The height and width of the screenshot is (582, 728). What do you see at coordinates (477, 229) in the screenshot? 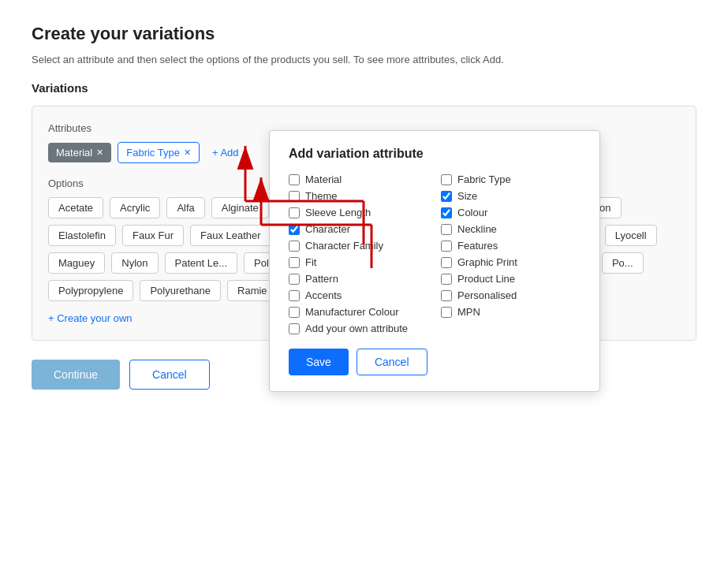
I see `label-neckline: Neckline` at bounding box center [477, 229].